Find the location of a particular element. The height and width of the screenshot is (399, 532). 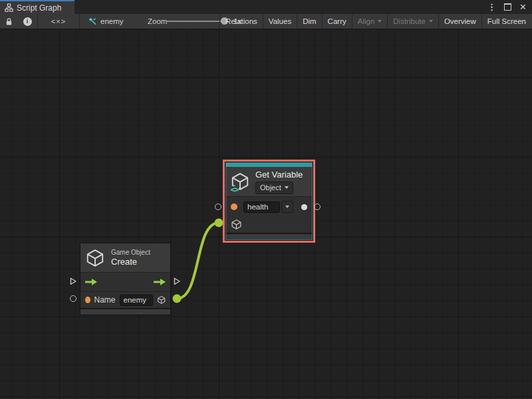

button-label: Overview is located at coordinates (460, 21).